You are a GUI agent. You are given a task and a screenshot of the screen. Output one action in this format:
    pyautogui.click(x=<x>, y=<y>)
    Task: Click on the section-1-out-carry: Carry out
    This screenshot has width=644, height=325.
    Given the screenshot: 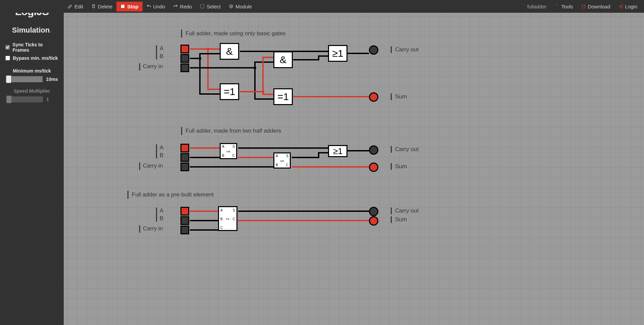 What is the action you would take?
    pyautogui.click(x=405, y=50)
    